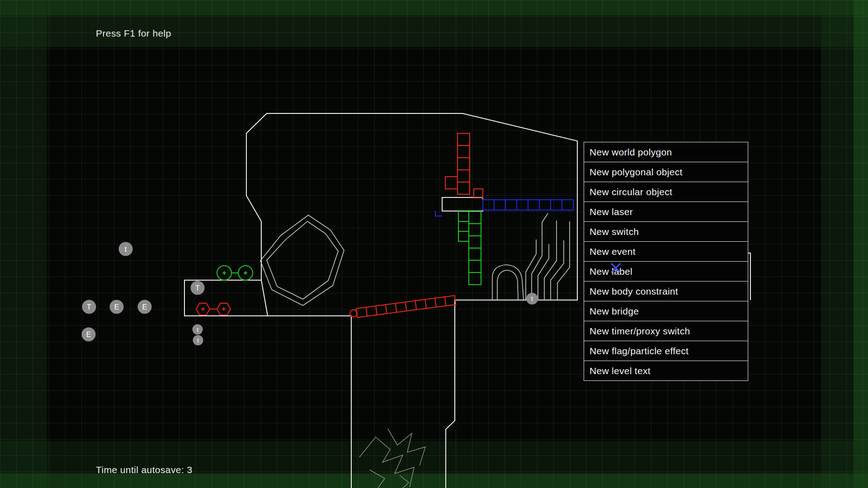 The width and height of the screenshot is (868, 488). Describe the element at coordinates (144, 470) in the screenshot. I see `autosave-countdown-text: Time until autosave: 3` at that location.